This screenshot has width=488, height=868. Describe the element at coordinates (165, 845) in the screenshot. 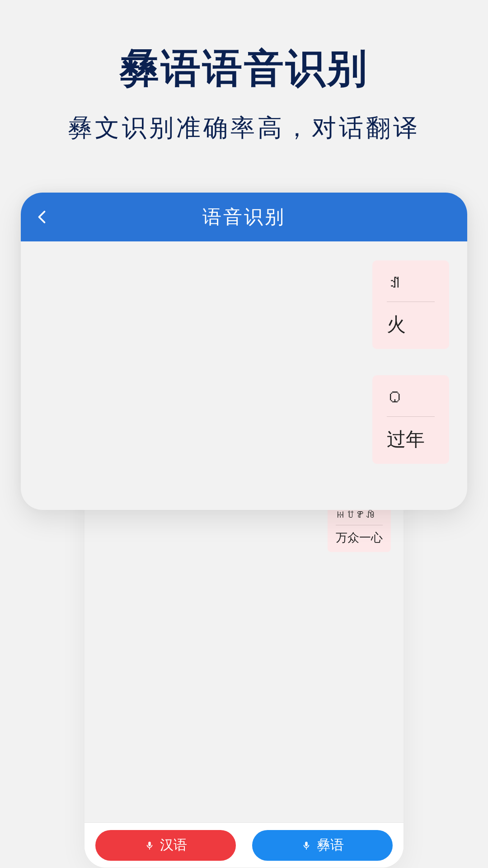

I see `record-chinese-button: 汉语` at that location.